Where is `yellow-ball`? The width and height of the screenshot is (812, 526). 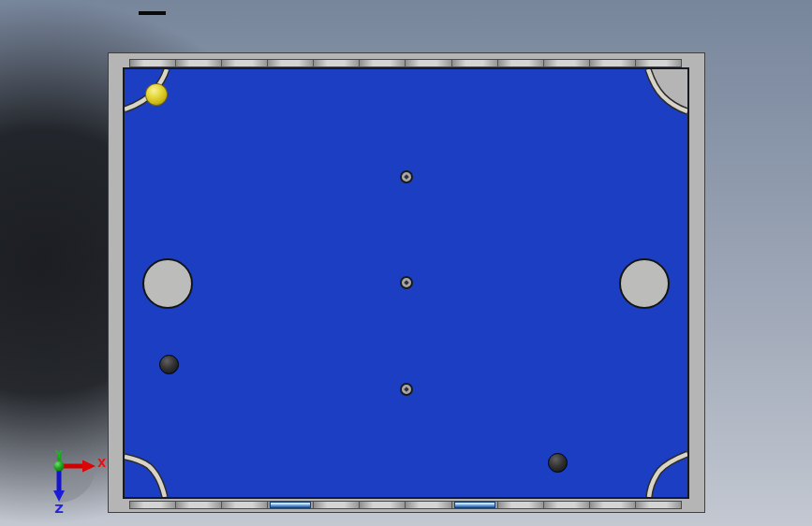
yellow-ball is located at coordinates (156, 95).